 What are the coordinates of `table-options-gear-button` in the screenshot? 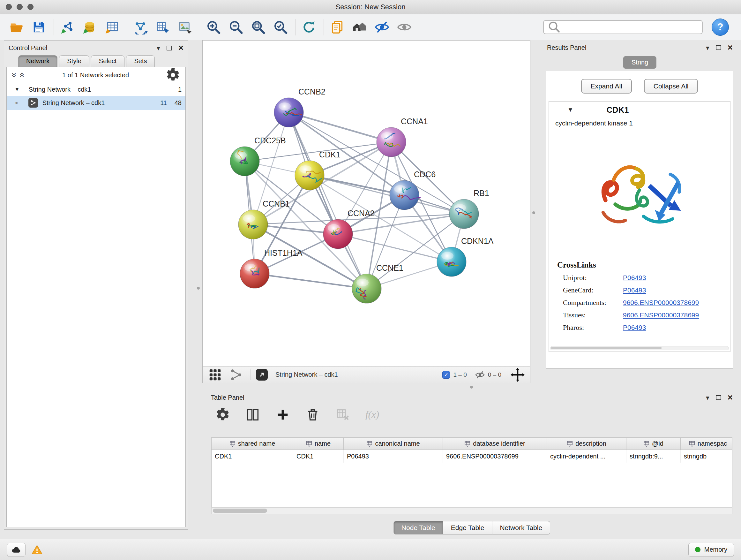 It's located at (223, 415).